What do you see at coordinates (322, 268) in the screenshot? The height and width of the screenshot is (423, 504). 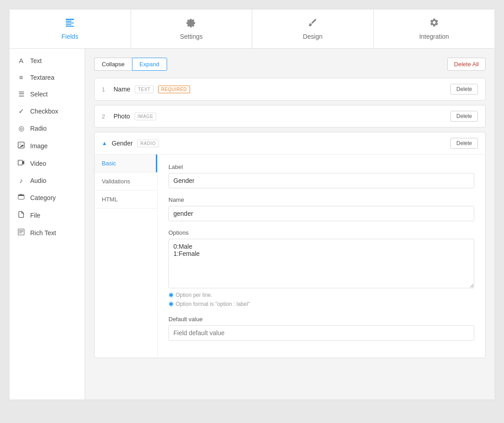 I see `options-group: Options ✱ Option per line. ✱ Option form…` at bounding box center [322, 268].